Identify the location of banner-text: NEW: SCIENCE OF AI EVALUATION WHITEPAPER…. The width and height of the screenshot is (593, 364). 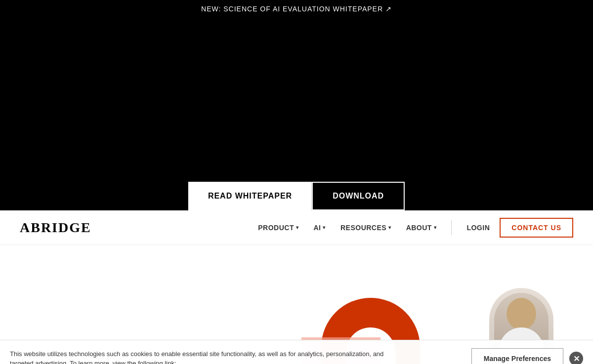
(296, 9).